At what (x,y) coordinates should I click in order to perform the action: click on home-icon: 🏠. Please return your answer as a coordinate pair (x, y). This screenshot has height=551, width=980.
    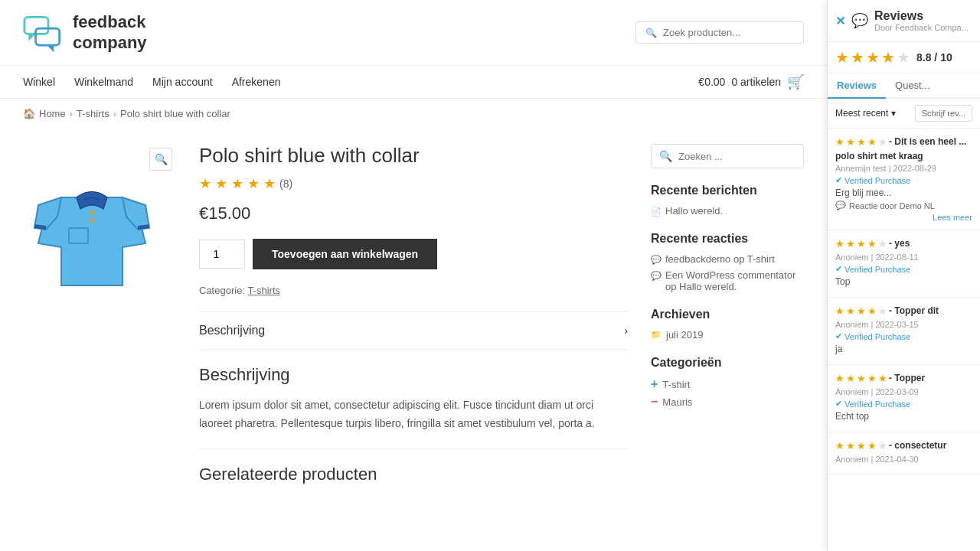
    Looking at the image, I should click on (29, 113).